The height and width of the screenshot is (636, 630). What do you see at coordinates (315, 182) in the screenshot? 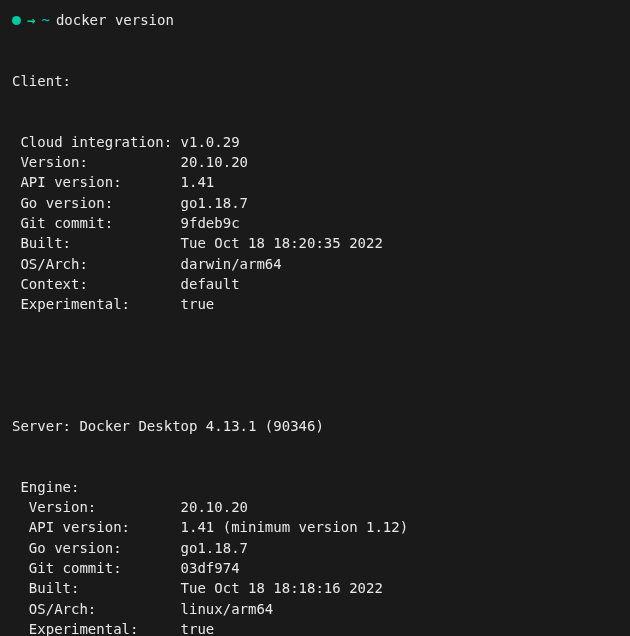
I see `client-row: API version: 1.41` at bounding box center [315, 182].